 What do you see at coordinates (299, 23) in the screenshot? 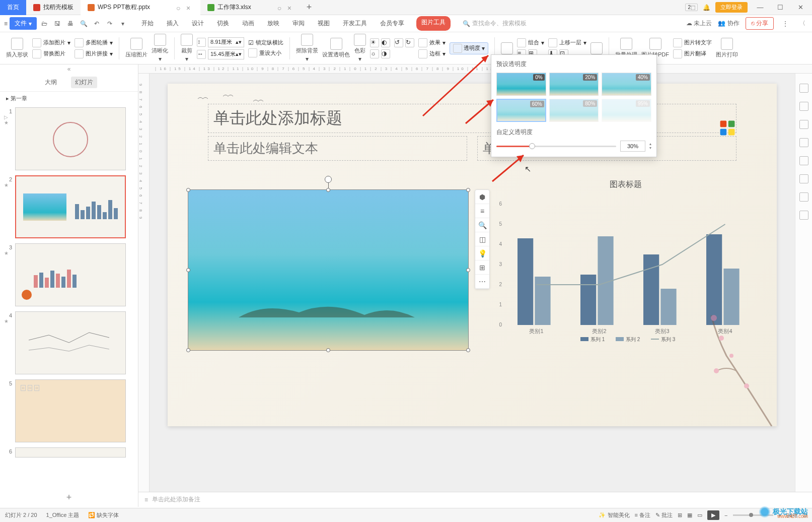
I see `menu-review: 审阅` at bounding box center [299, 23].